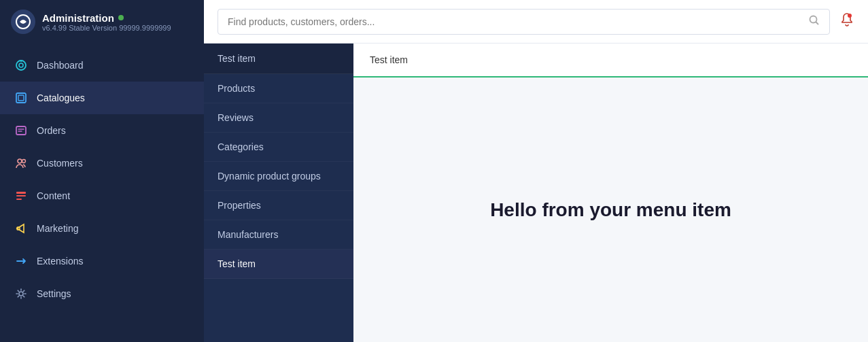 The height and width of the screenshot is (342, 868). Describe the element at coordinates (102, 98) in the screenshot. I see `sidebar-item-catalogues: Catalogues` at that location.